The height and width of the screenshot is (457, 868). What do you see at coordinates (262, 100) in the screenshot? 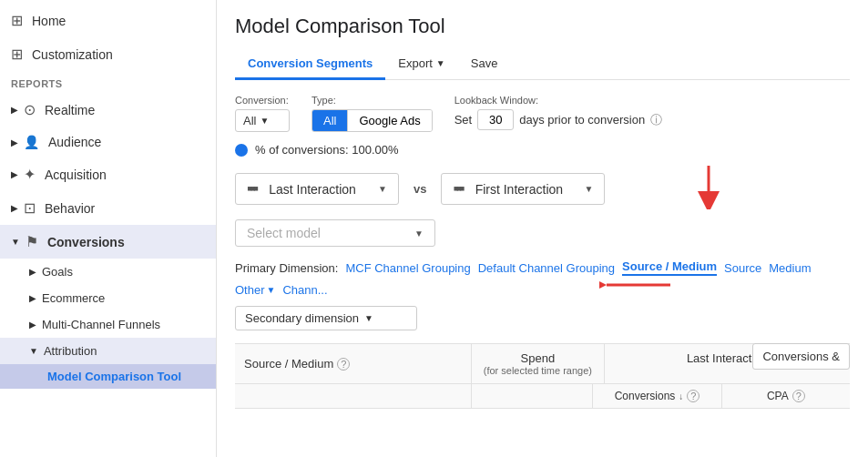
I see `conversion-label: Conversion:` at bounding box center [262, 100].